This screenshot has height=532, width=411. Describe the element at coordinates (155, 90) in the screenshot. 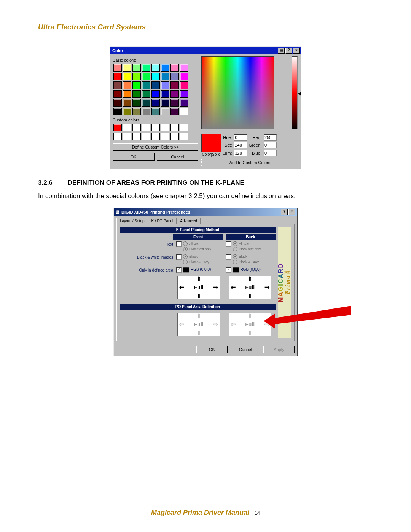

I see `basic-colors-grid` at that location.